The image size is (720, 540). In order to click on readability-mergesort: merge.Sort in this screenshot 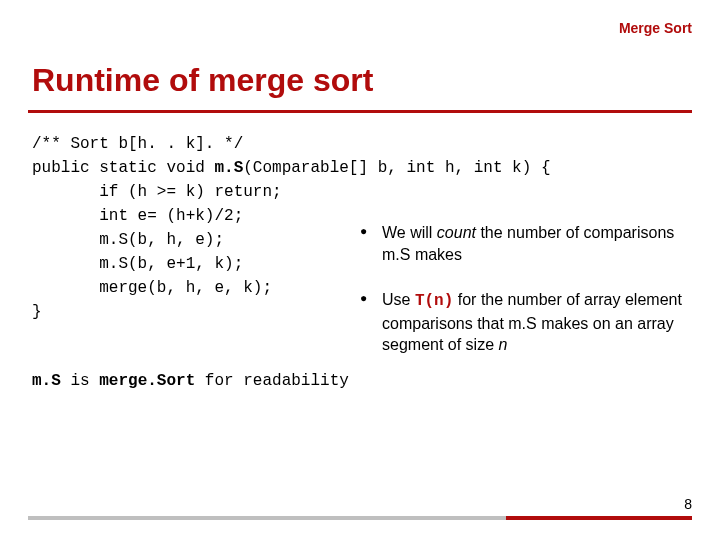, I will do `click(147, 381)`.